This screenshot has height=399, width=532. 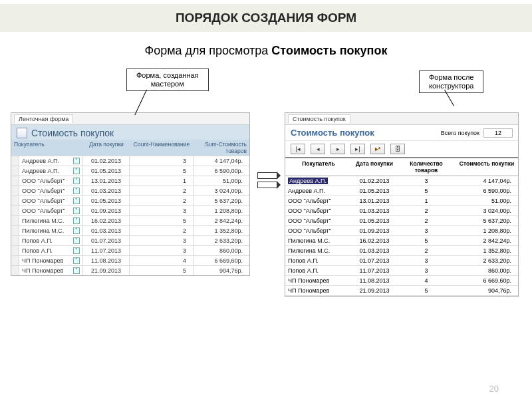 I want to click on form-tab: Стоимость покупок, so click(x=319, y=118).